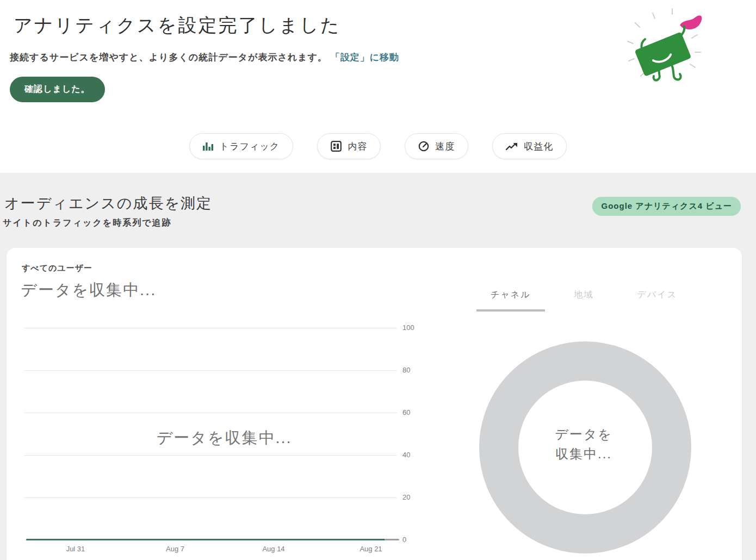 Image resolution: width=756 pixels, height=560 pixels. Describe the element at coordinates (58, 89) in the screenshot. I see `confirm-button: 確認しました。` at that location.